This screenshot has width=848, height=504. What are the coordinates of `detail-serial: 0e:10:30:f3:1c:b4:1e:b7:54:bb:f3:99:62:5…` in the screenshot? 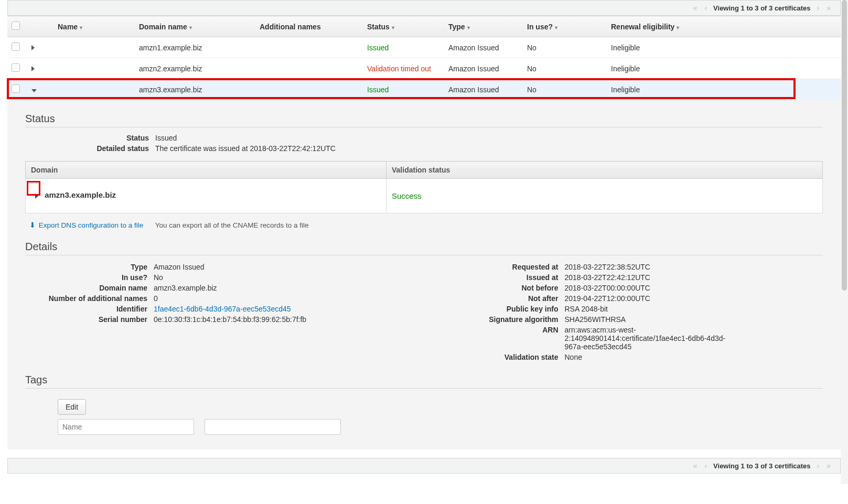 It's located at (281, 319).